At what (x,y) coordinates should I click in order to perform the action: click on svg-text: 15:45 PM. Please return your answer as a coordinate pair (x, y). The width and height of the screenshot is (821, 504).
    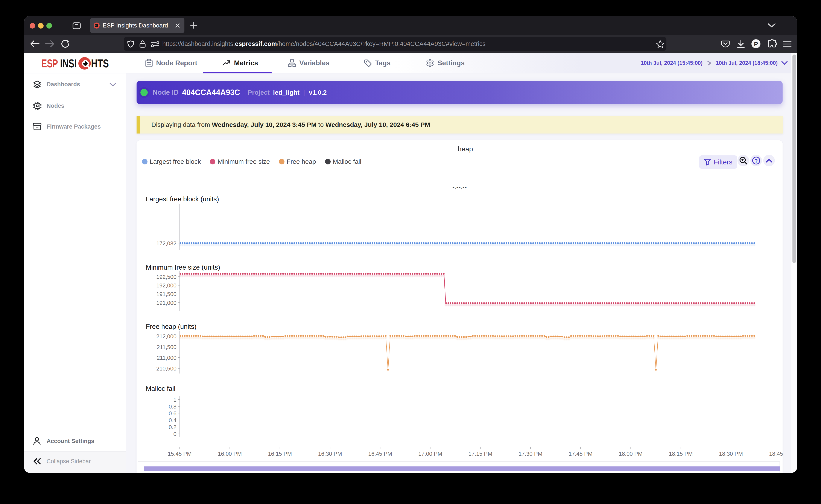
    Looking at the image, I should click on (180, 454).